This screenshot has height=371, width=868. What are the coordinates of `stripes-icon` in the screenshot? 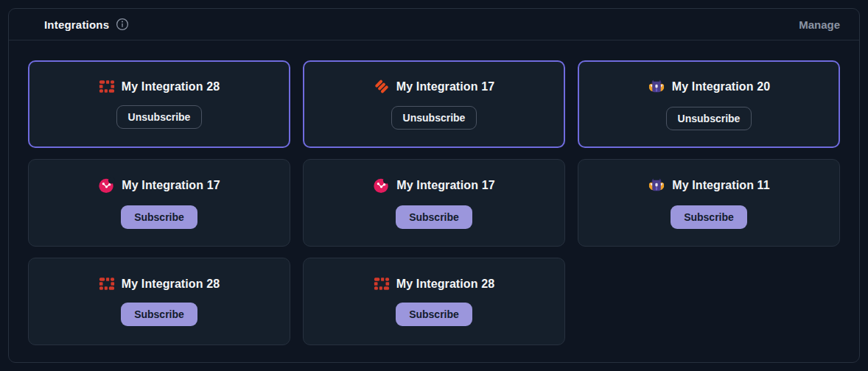 It's located at (382, 87).